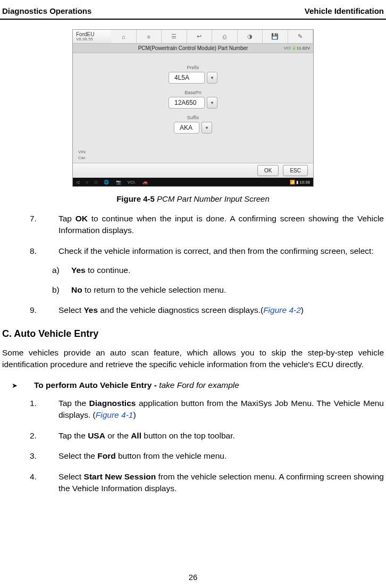 This screenshot has width=386, height=588. What do you see at coordinates (33, 436) in the screenshot?
I see `step-number: 2.` at bounding box center [33, 436].